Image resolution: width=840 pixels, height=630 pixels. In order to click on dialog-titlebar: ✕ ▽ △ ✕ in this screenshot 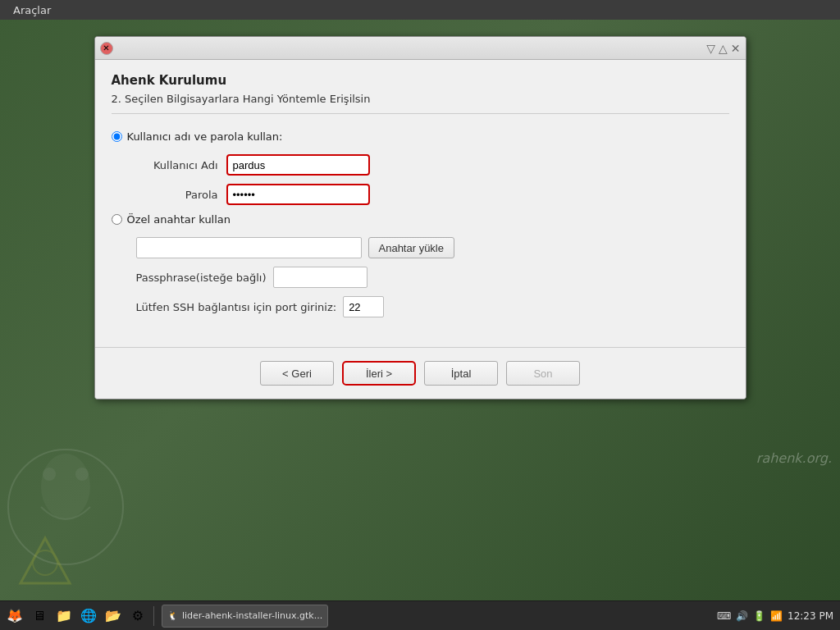, I will do `click(420, 48)`.